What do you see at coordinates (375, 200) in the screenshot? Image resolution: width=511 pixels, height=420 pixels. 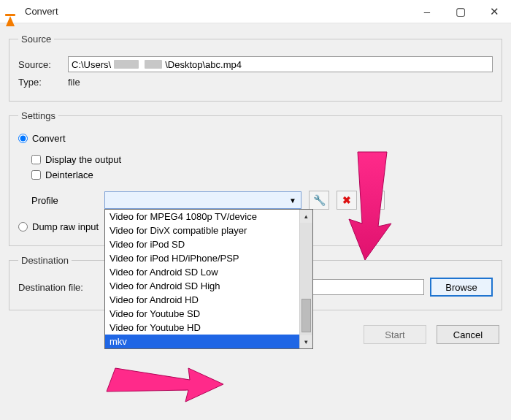 I see `new-profile-icon: 📄` at bounding box center [375, 200].